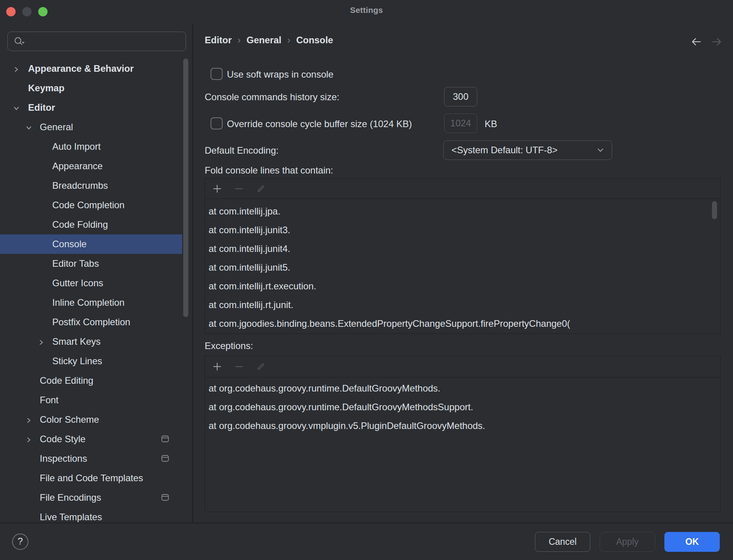  I want to click on sidebar-item-label: Inline Completion, so click(88, 303).